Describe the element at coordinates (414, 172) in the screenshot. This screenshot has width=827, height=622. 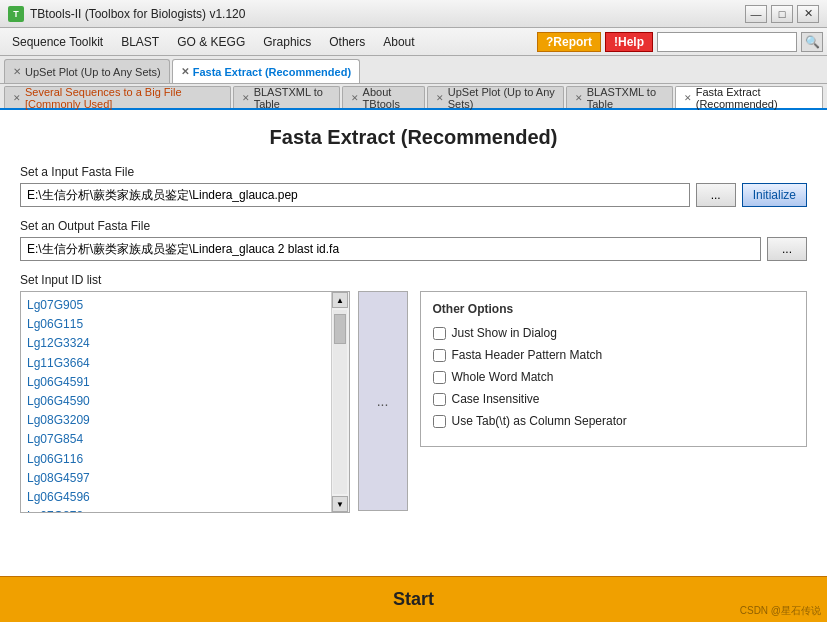
I see `input-fasta-label: Set a Input Fasta File` at that location.